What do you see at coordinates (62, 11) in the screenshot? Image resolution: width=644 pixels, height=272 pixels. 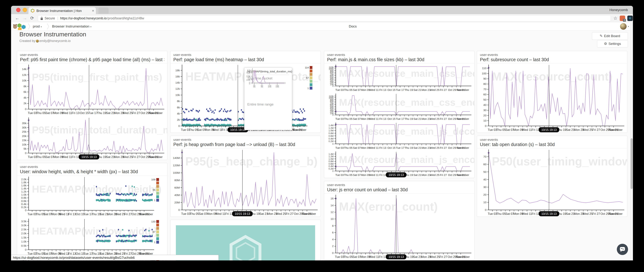 I see `browser-tab: Browser Instrumentation | Hon ×` at bounding box center [62, 11].